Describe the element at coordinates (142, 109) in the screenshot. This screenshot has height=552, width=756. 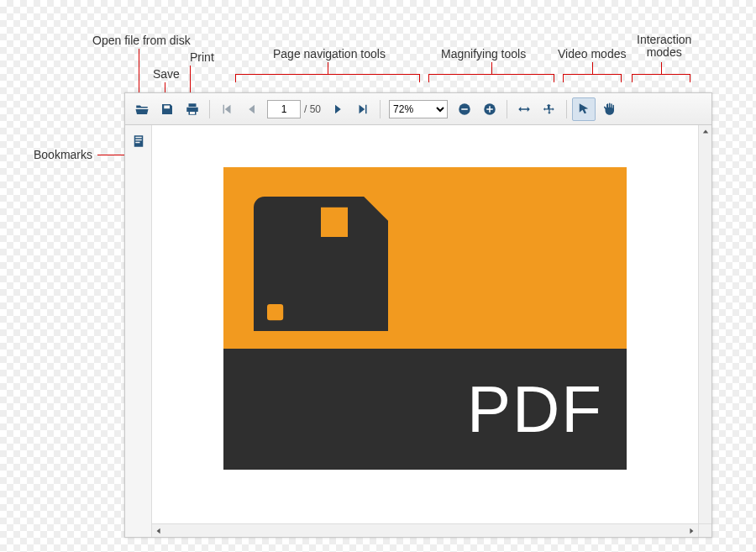
I see `open-file-button` at that location.